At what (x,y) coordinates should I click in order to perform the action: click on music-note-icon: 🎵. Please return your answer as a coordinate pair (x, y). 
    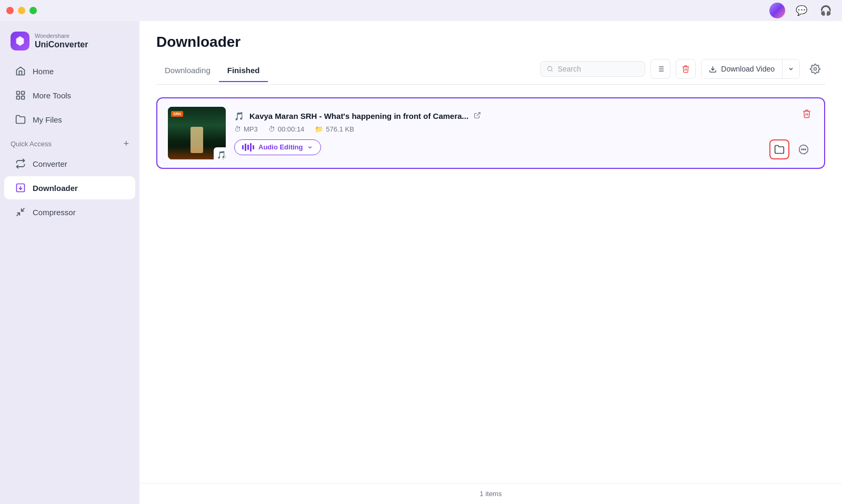
    Looking at the image, I should click on (239, 116).